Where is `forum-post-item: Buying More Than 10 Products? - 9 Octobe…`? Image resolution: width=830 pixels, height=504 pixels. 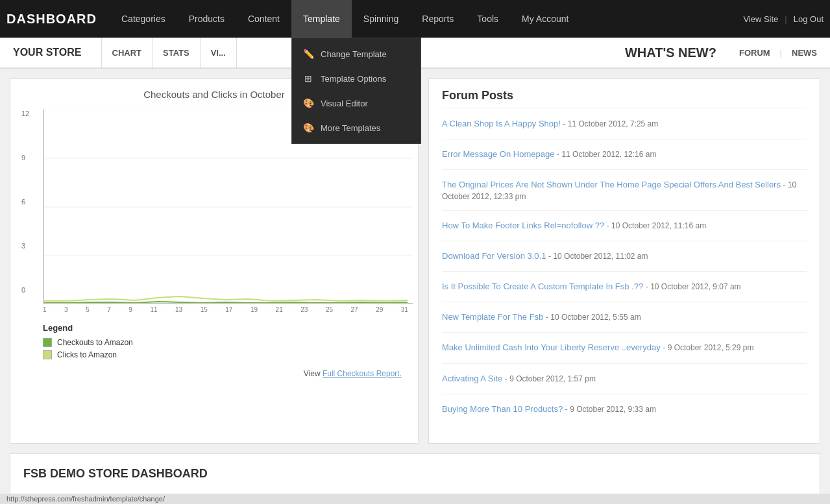
forum-post-item: Buying More Than 10 Products? - 9 Octobe… is located at coordinates (624, 414).